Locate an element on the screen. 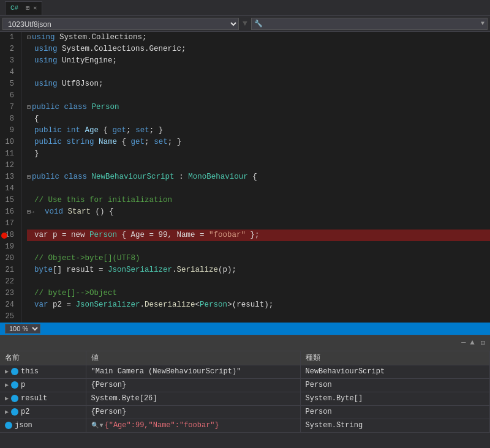 The image size is (490, 448). locals-row: ▶this"Main Camera (NewBehaviourScript)"N… is located at coordinates (245, 371).